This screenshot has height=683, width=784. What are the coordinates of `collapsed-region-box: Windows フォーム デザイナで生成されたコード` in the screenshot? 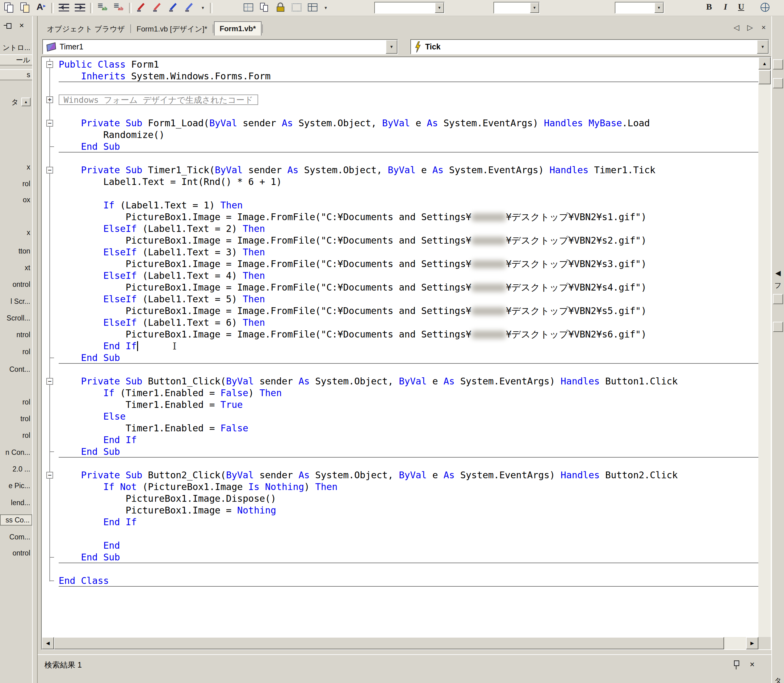 It's located at (159, 100).